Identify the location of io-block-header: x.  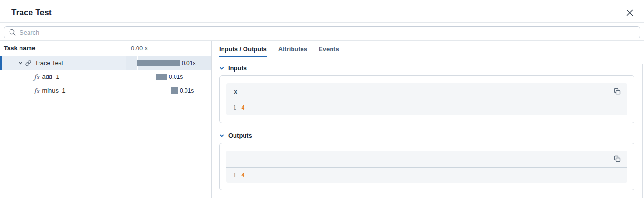
(427, 92).